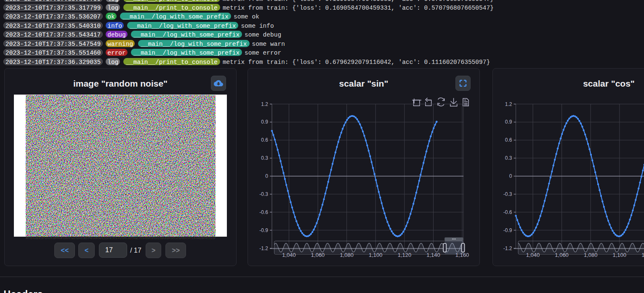 Image resolution: width=644 pixels, height=293 pixels. I want to click on svg-text: 1,140, so click(434, 255).